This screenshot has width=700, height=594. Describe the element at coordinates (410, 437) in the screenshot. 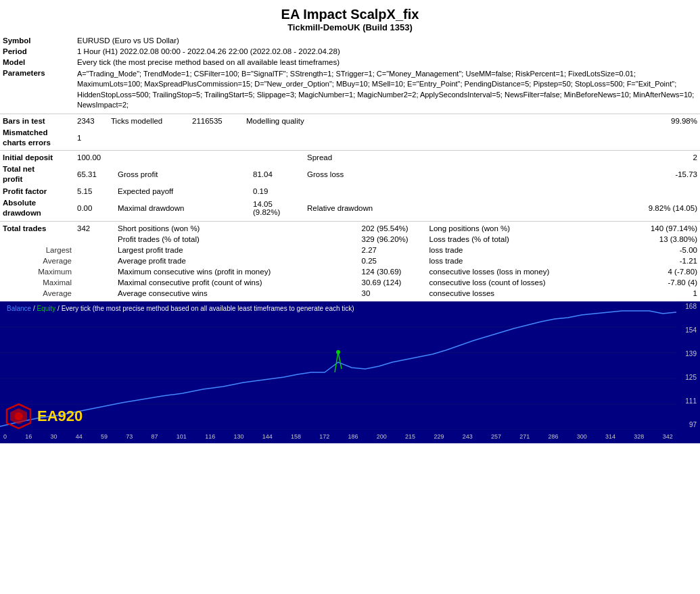

I see `x-label-215: 215` at that location.